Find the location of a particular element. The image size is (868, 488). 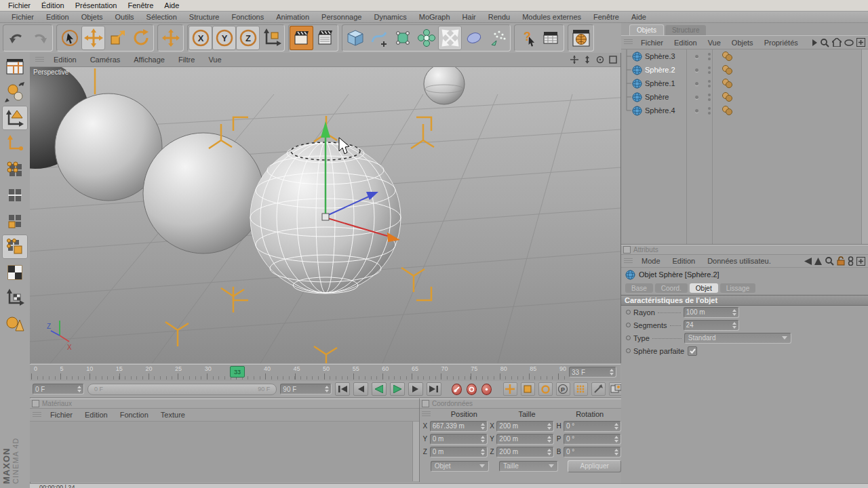

render-picture-viewer-button is located at coordinates (326, 38).